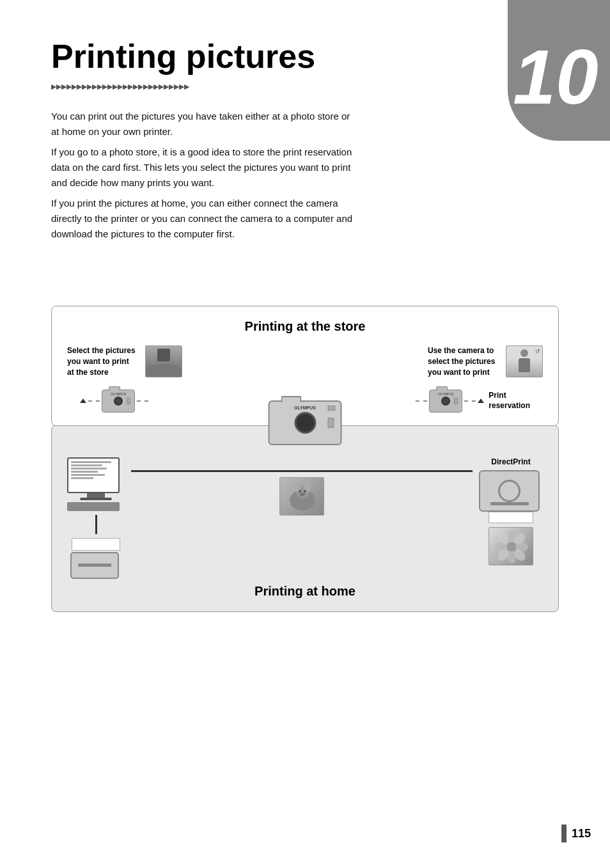 The width and height of the screenshot is (610, 868). What do you see at coordinates (302, 471) in the screenshot?
I see `horiz-line-top` at bounding box center [302, 471].